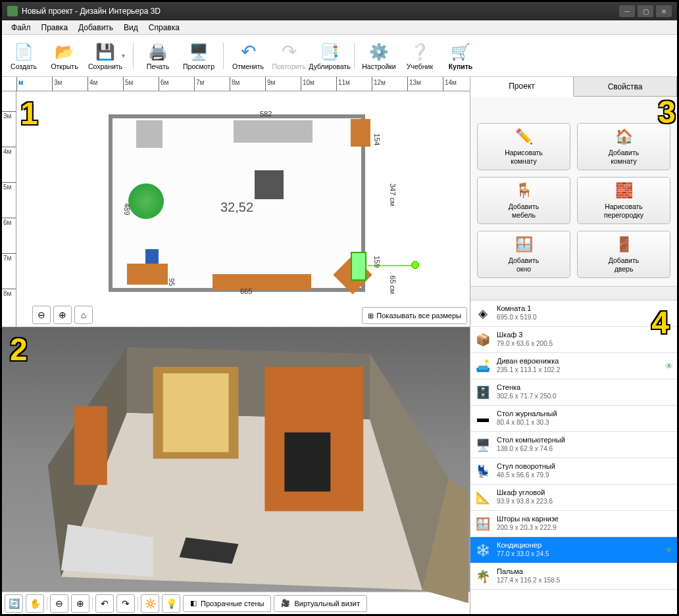 The width and height of the screenshot is (679, 616). Describe the element at coordinates (149, 134) in the screenshot. I see `plan-item-door` at that location.